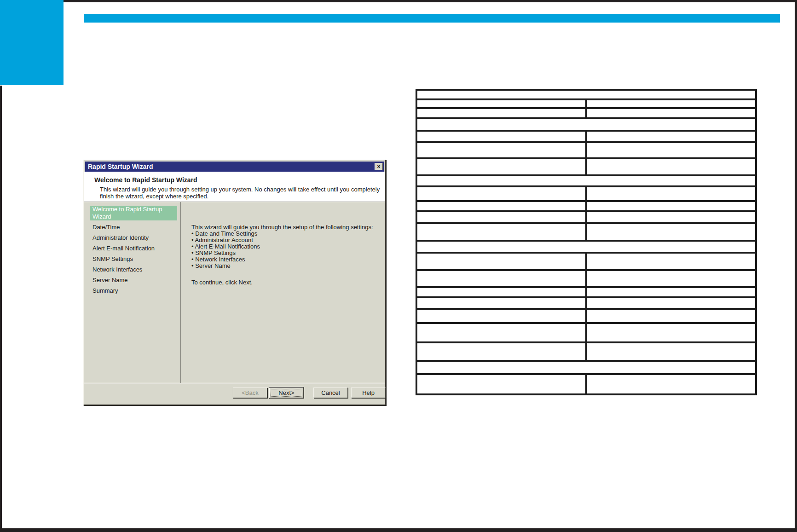  I want to click on nav-item-alert-e-mail-notification: Alert E-mail Notification, so click(123, 249).